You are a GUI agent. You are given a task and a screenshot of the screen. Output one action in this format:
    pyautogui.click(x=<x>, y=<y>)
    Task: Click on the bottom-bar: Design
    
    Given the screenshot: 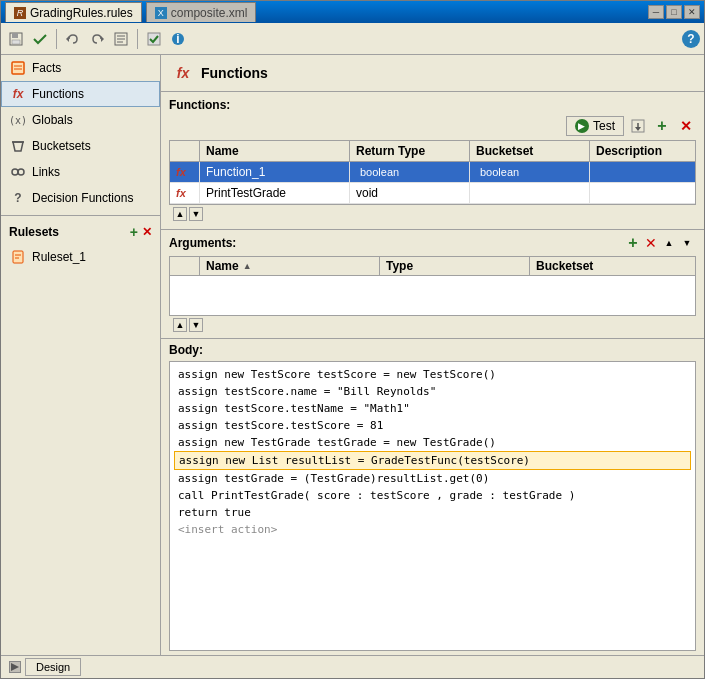 What is the action you would take?
    pyautogui.click(x=352, y=666)
    